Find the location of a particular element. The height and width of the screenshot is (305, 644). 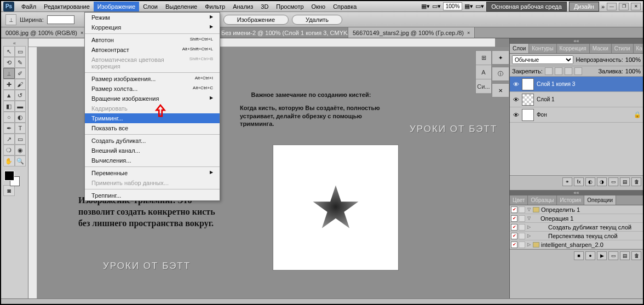

3d-tool: ❍ is located at coordinates (9, 150).